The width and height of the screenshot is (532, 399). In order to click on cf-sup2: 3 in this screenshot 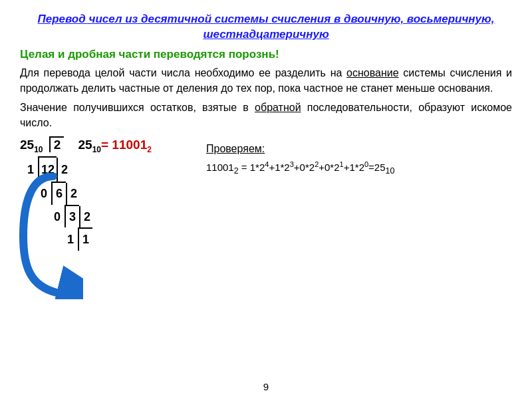, I will do `click(292, 164)`.